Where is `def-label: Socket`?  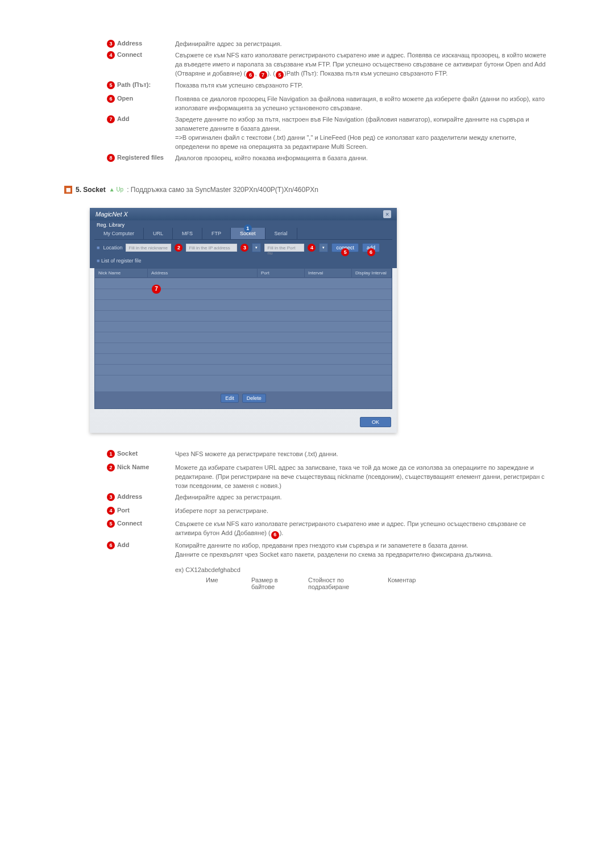
def-label: Socket is located at coordinates (127, 453).